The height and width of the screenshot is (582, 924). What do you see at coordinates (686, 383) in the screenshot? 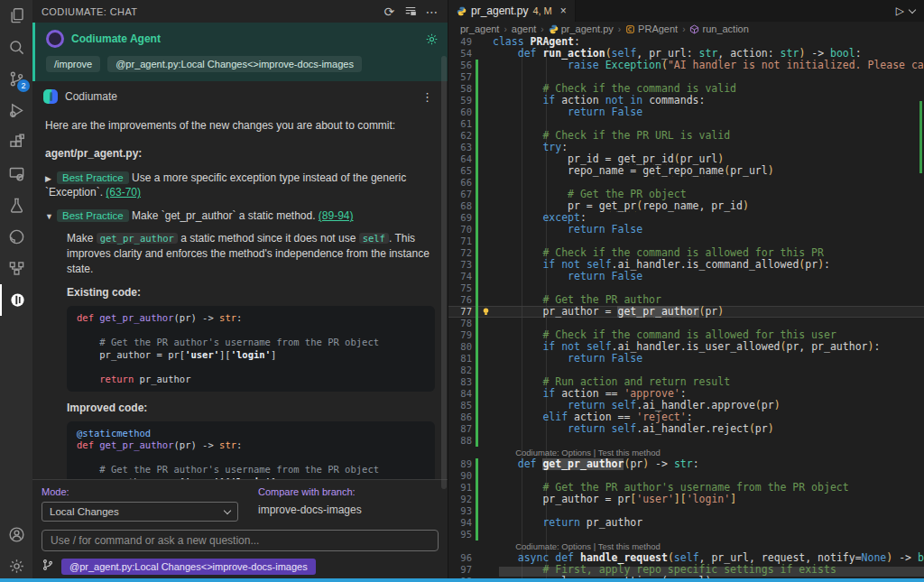
I see `code-line: 83 # Run action and return result` at bounding box center [686, 383].